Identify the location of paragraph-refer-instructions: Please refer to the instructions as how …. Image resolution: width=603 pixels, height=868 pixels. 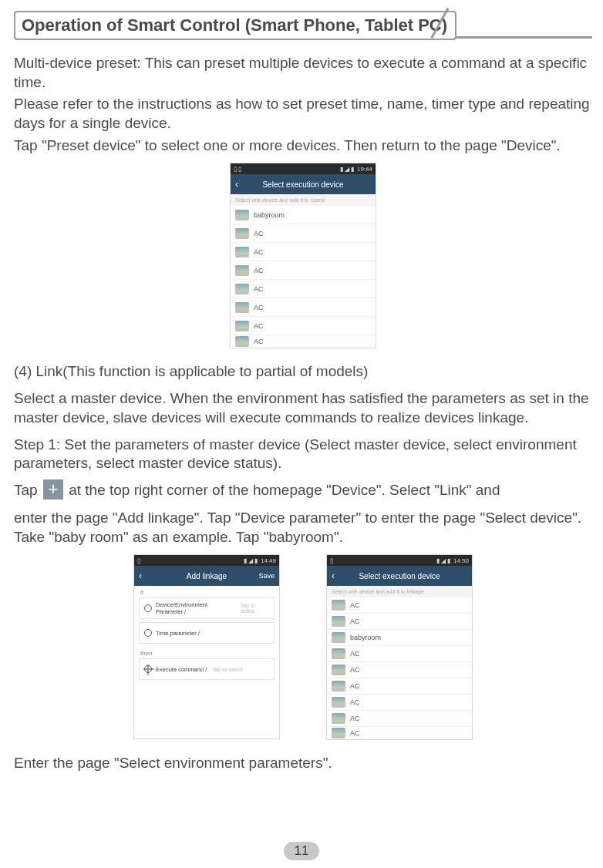
(303, 114).